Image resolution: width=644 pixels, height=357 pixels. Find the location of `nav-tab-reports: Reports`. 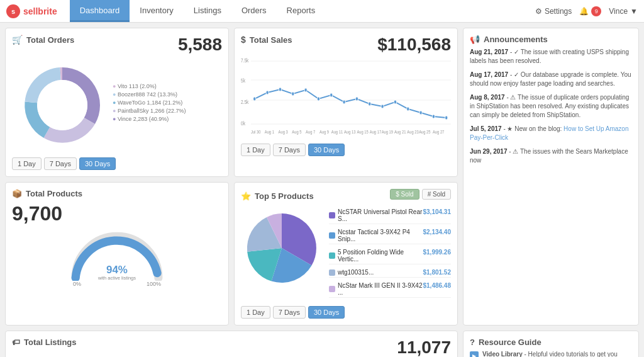

nav-tab-reports: Reports is located at coordinates (301, 11).